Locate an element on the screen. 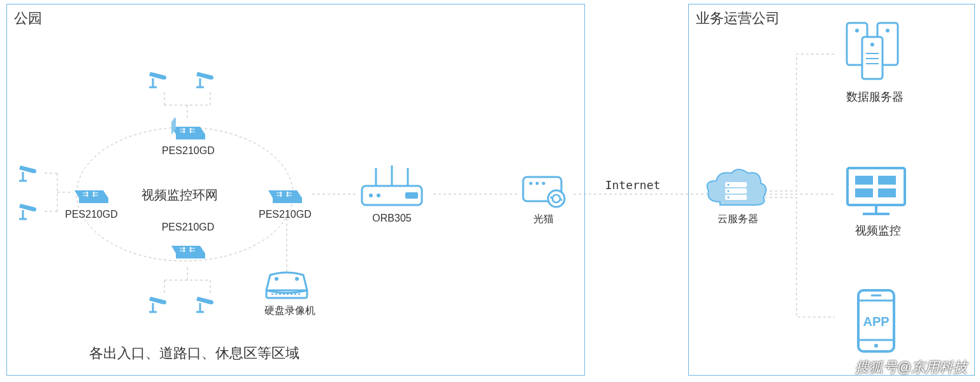 This screenshot has height=382, width=980. bottom-caption: 各出入口、道路口、休息区等区域 is located at coordinates (194, 353).